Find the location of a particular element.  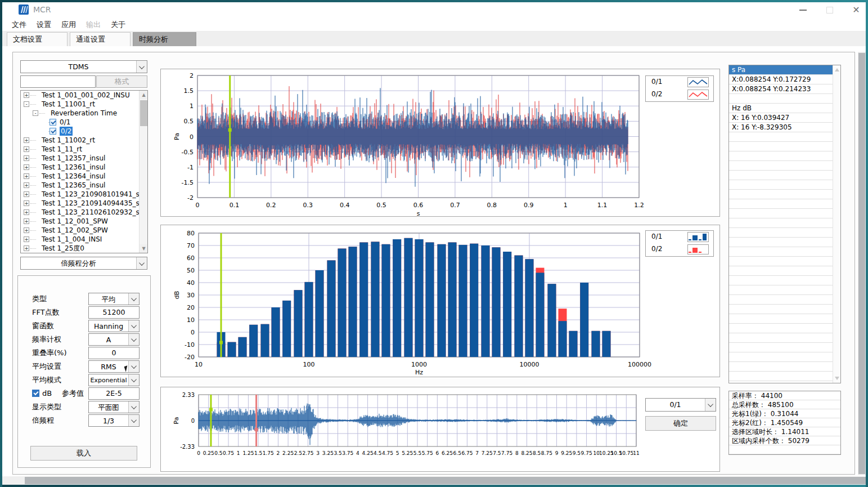

tree-item-label: Test 1_001_001_002_INSU is located at coordinates (86, 95).